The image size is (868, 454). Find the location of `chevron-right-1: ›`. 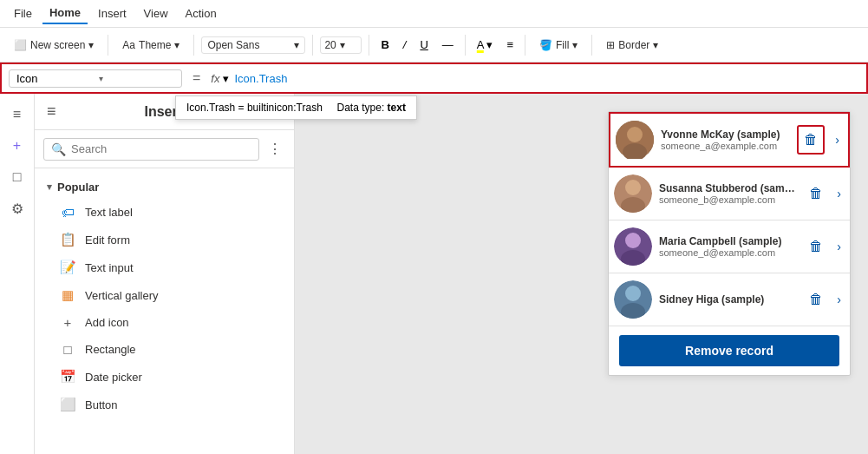

chevron-right-1: › is located at coordinates (838, 140).